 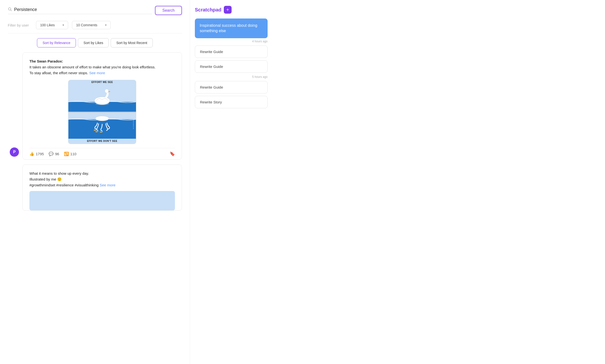 What do you see at coordinates (20, 25) in the screenshot?
I see `filter-user-label: Filter by user` at bounding box center [20, 25].